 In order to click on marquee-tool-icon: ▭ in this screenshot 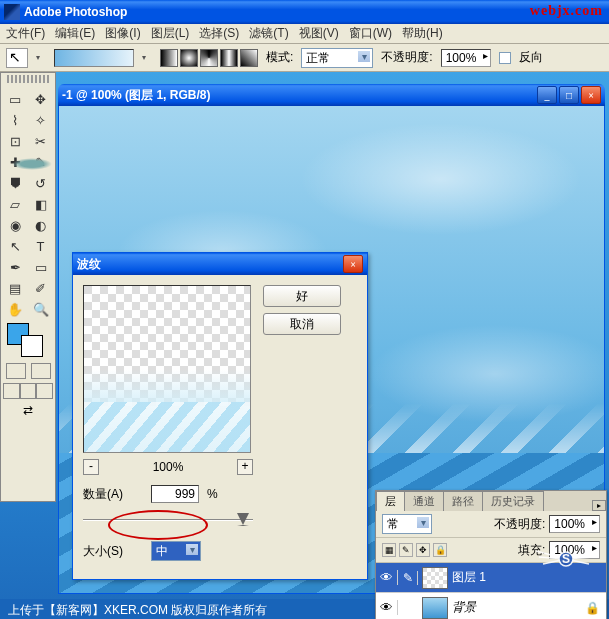, I will do `click(15, 99)`.